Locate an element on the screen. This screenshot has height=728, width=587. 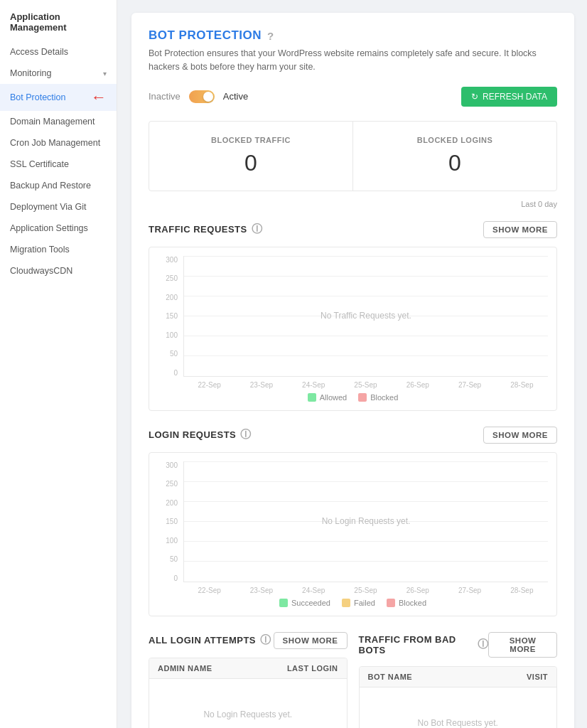
bad-bots-show-more: SHOW MORE is located at coordinates (523, 645).